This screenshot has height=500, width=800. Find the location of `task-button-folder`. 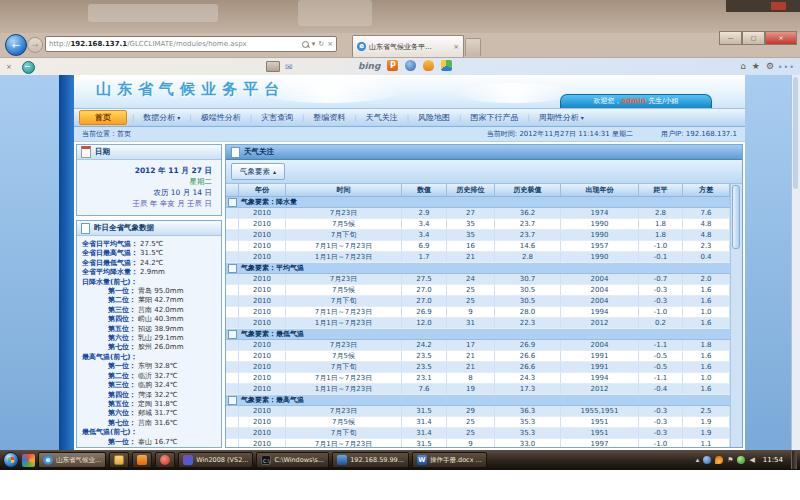

task-button-folder is located at coordinates (119, 460).